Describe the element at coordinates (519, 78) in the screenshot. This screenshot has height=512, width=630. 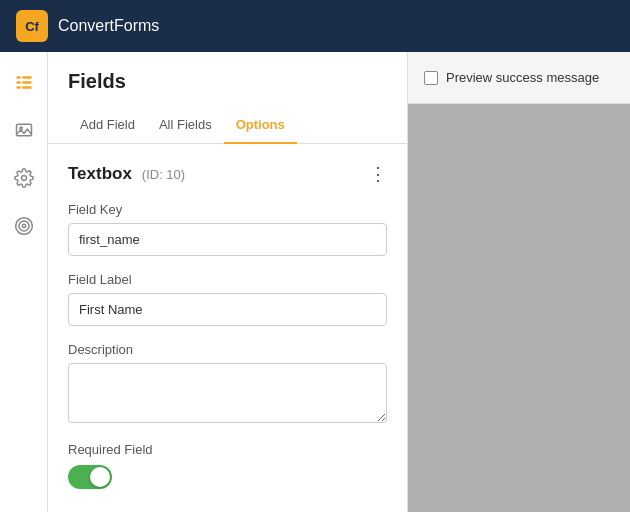
I see `preview-header: Preview success message` at that location.